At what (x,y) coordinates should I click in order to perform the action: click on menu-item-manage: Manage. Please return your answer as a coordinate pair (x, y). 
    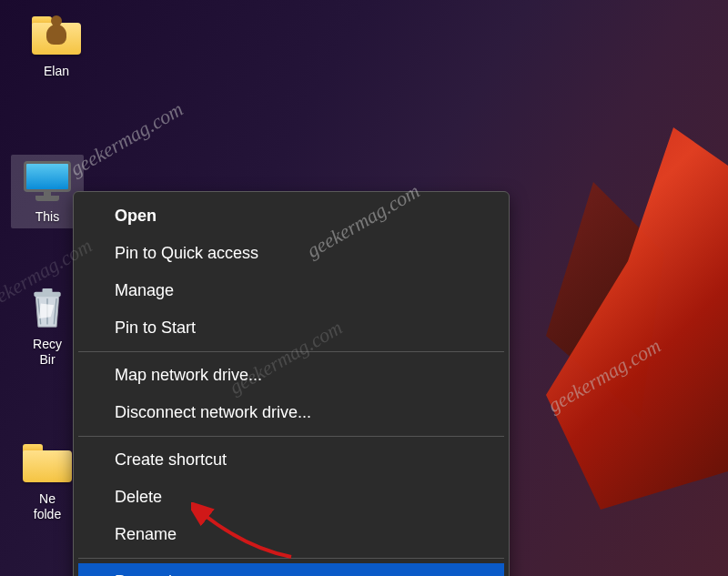
    Looking at the image, I should click on (291, 291).